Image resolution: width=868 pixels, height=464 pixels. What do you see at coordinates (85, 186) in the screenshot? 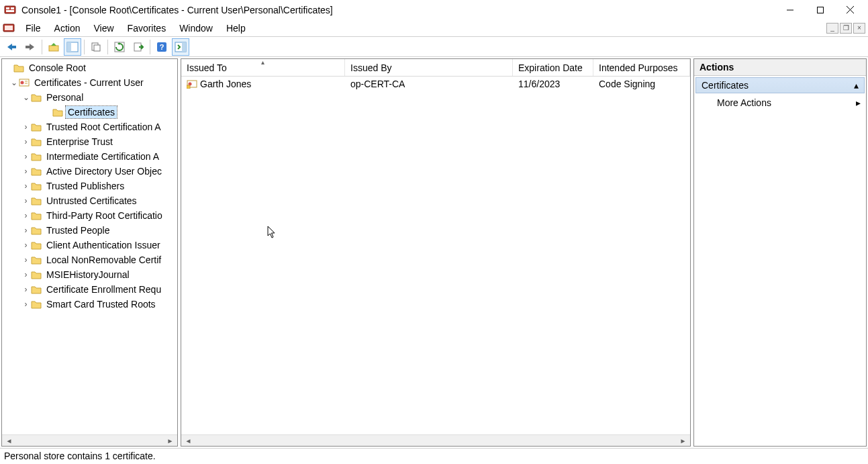
I see `tree-label: Trusted Publishers` at bounding box center [85, 186].